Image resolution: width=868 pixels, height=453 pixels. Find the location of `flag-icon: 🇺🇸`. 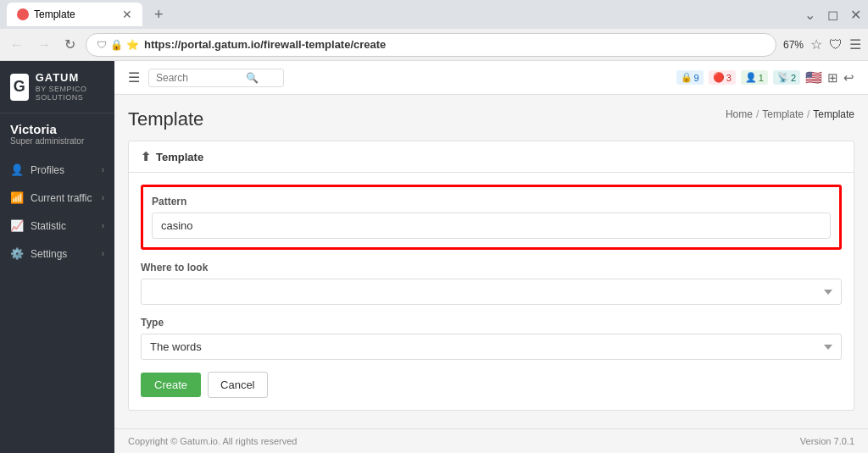

flag-icon: 🇺🇸 is located at coordinates (814, 78).